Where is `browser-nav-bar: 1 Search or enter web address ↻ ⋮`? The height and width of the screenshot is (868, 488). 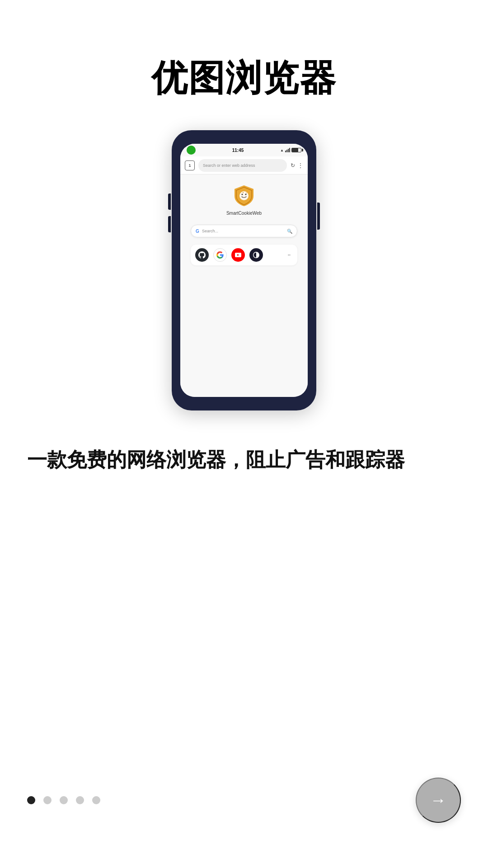
browser-nav-bar: 1 Search or enter web address ↻ ⋮ is located at coordinates (244, 165).